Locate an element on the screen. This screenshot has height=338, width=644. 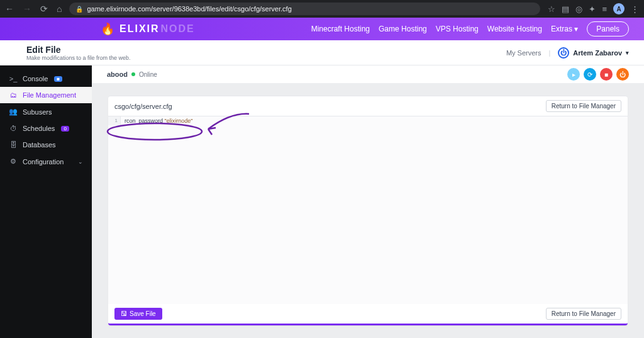
power-icon: ⏻ is located at coordinates (564, 53).